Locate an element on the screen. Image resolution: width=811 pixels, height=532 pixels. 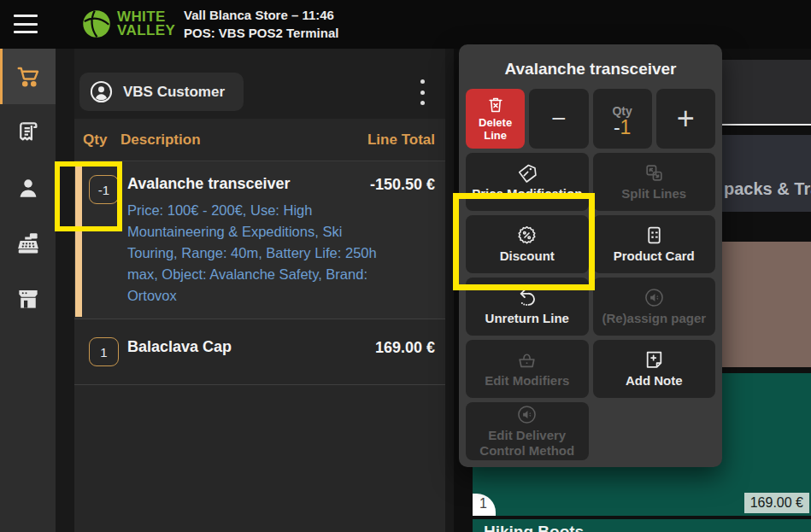
category-tile-label: packs & Trave is located at coordinates (767, 190).